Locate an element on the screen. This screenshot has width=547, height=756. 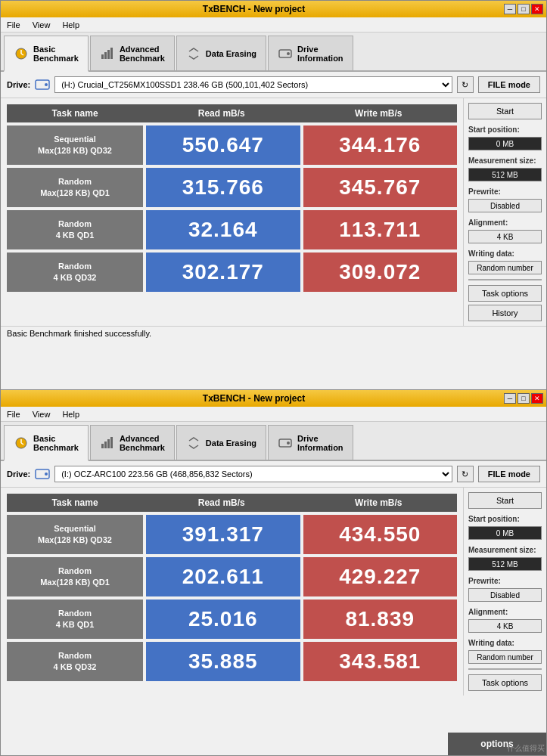
tab-erasing-label-2: Data Erasing is located at coordinates (232, 443).